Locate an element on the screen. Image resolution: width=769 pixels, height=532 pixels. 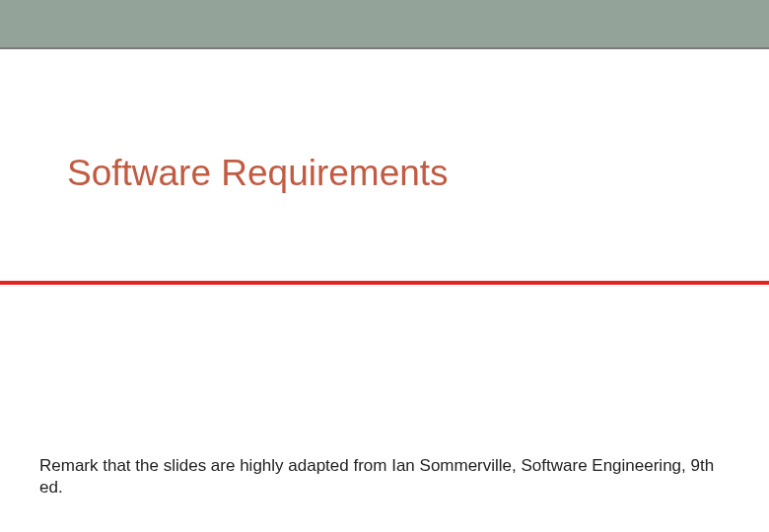
slide-remark: Remark that the slides are highly adapte… is located at coordinates (384, 477).